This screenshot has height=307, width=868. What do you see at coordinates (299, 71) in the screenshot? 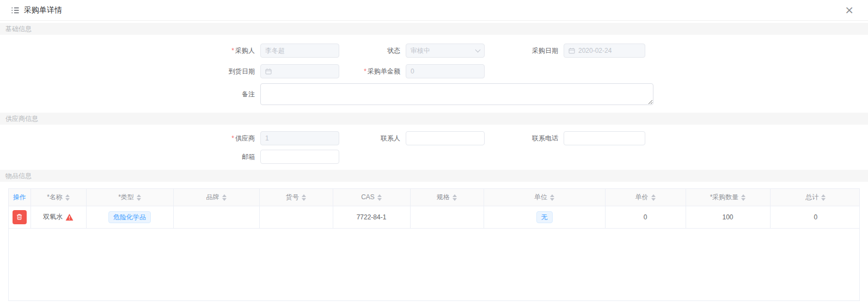
I see `arrival-date-input` at bounding box center [299, 71].